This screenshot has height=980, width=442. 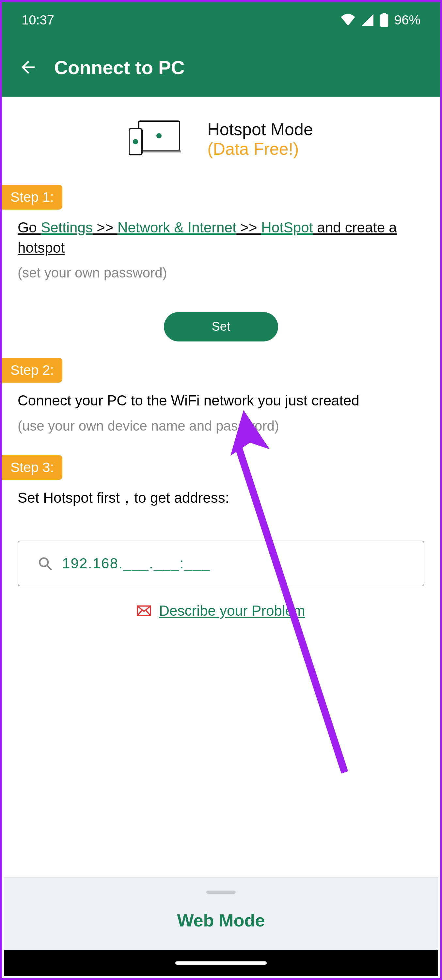 I want to click on status-time: 10:37, so click(x=38, y=20).